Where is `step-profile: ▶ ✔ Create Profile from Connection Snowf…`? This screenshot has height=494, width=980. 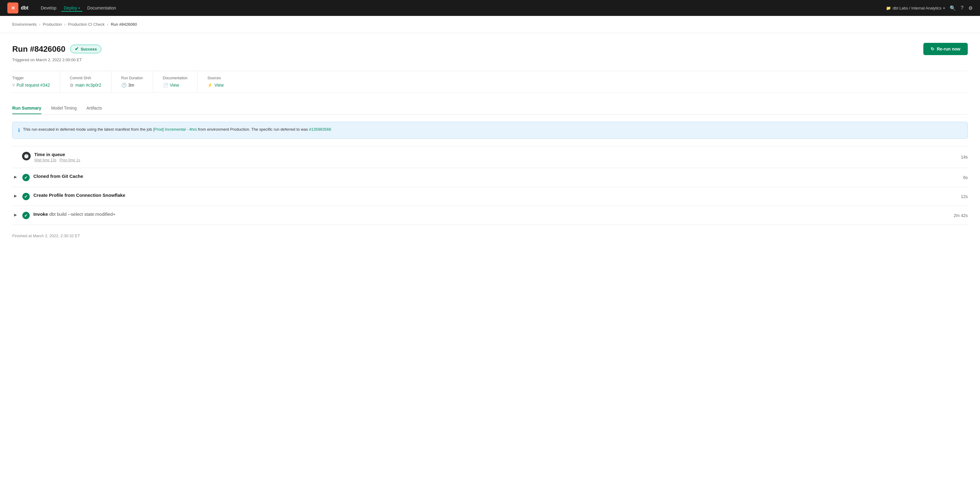
step-profile: ▶ ✔ Create Profile from Connection Snowf… is located at coordinates (490, 197).